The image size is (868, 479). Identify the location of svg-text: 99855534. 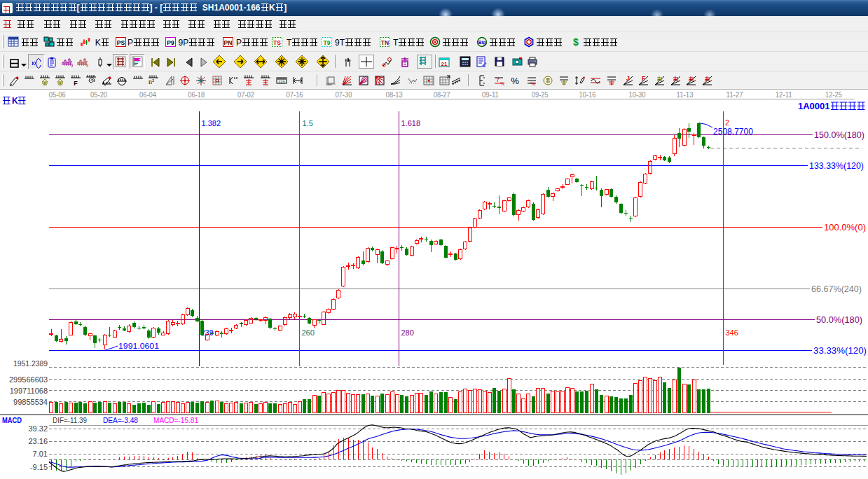
(31, 402).